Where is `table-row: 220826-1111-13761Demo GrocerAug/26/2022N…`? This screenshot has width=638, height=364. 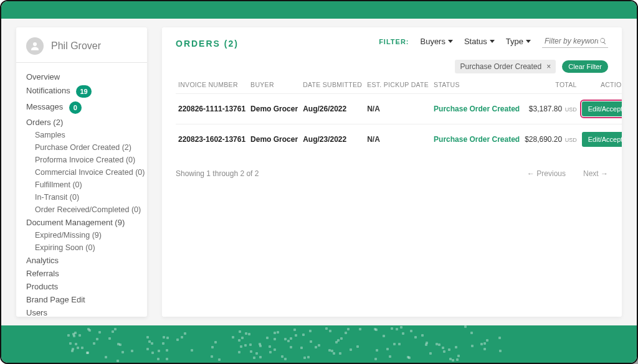
table-row: 220826-1111-13761Demo GrocerAug/26/2022N… is located at coordinates (399, 110).